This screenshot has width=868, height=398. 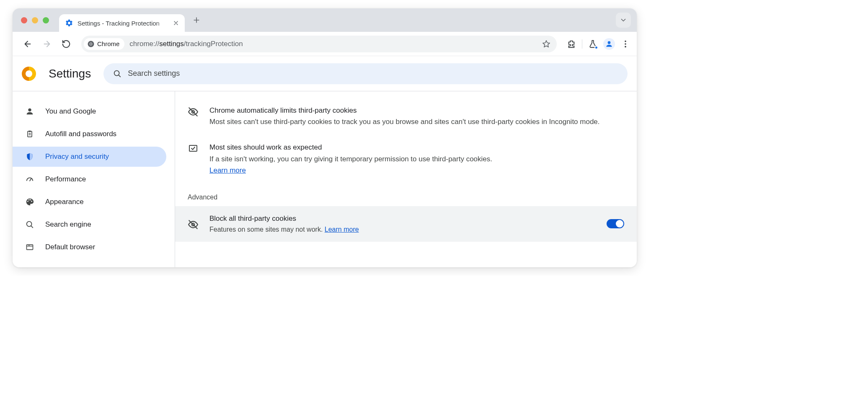 I want to click on close-tab-button, so click(x=176, y=23).